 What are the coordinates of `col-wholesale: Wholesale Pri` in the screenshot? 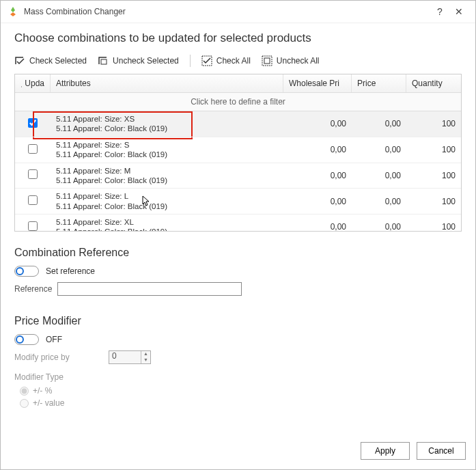 It's located at (318, 83).